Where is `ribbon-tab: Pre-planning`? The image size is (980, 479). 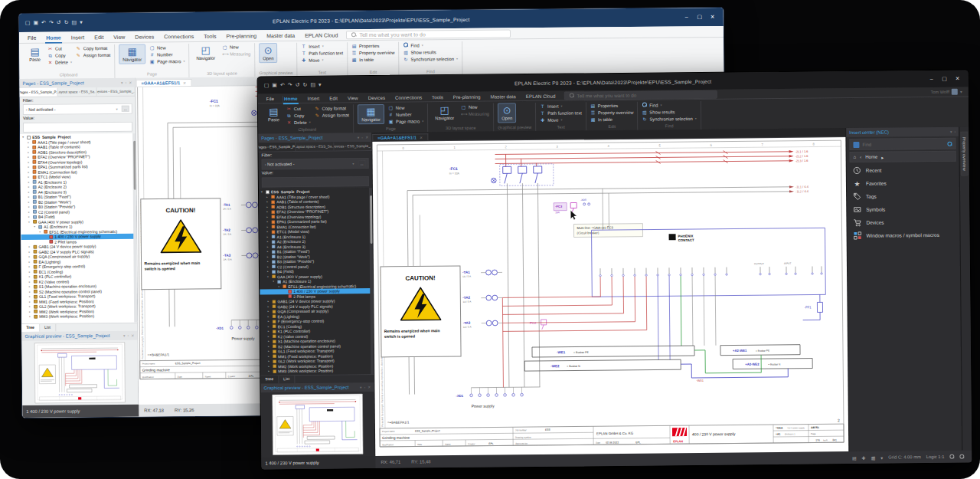 ribbon-tab: Pre-planning is located at coordinates (241, 35).